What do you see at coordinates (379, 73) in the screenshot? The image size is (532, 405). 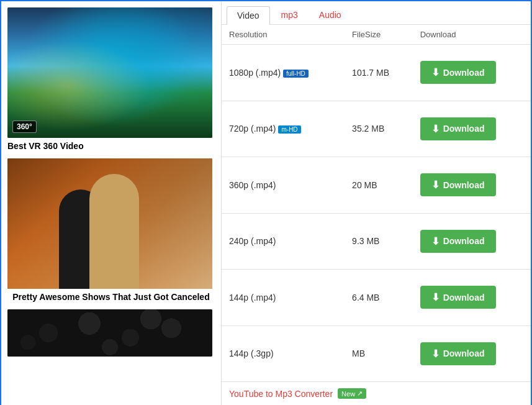 I see `filesize-cell-0: 101.7 MB` at bounding box center [379, 73].